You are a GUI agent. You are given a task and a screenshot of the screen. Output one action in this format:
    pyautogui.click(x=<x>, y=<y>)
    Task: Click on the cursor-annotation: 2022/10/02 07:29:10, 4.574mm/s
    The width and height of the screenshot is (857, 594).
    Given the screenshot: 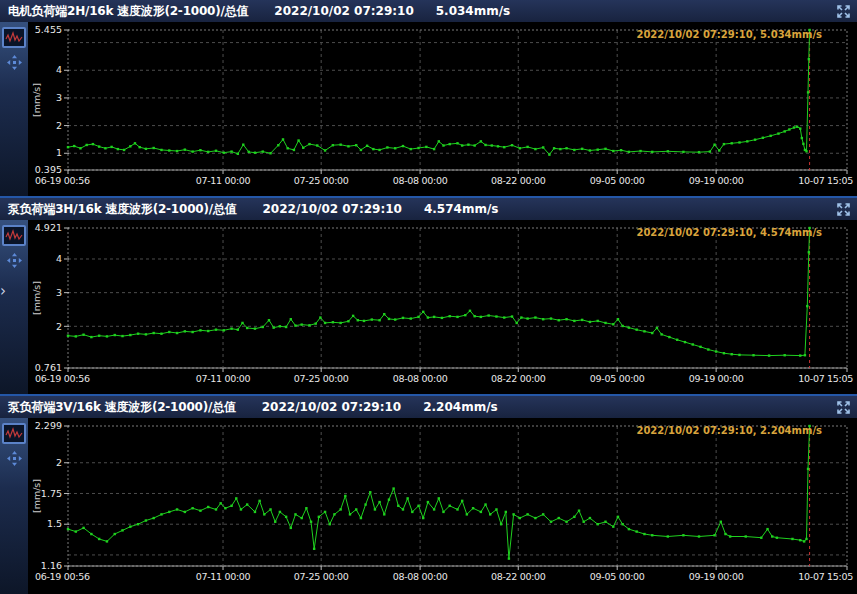 What is the action you would take?
    pyautogui.click(x=729, y=232)
    